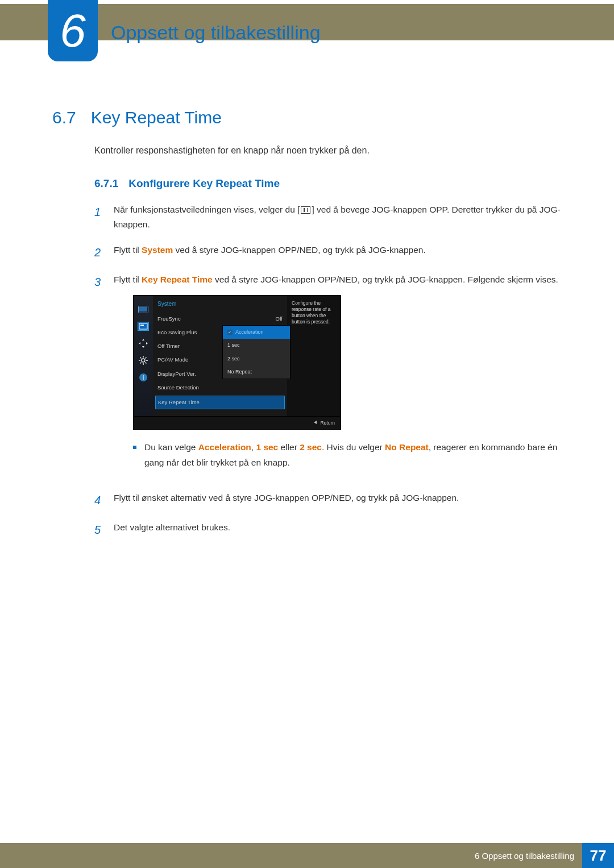  I want to click on step-2: 2 Flytt til System ved å styre JOG-knapp…, so click(328, 252).